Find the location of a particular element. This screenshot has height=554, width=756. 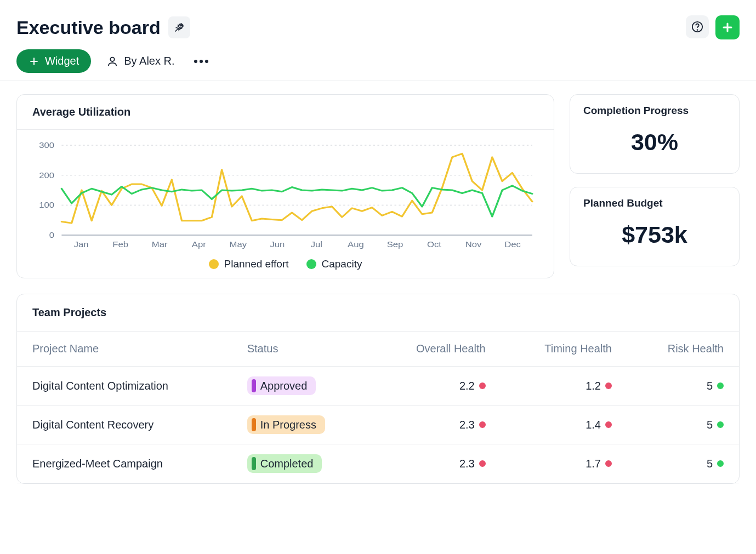

table-header: Status is located at coordinates (302, 349).